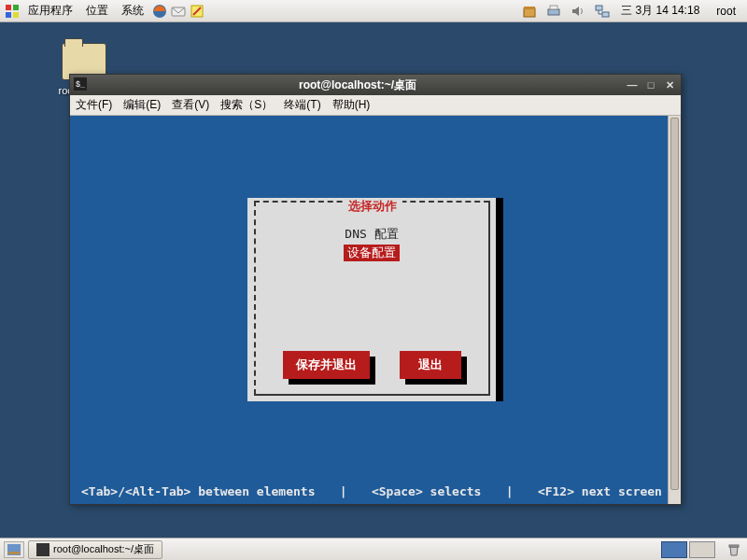 The width and height of the screenshot is (747, 560). I want to click on dialog-title: 选择动作, so click(373, 206).